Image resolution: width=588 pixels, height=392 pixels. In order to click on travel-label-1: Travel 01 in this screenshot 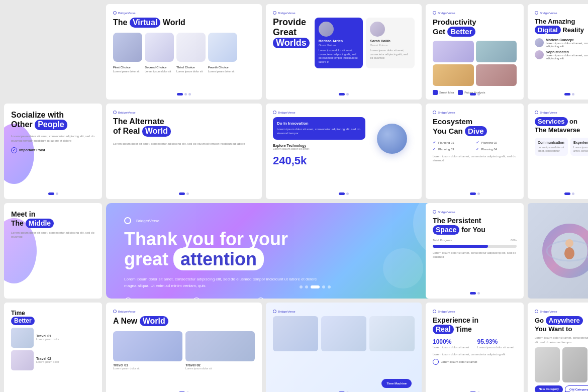, I will do `click(48, 336)`.